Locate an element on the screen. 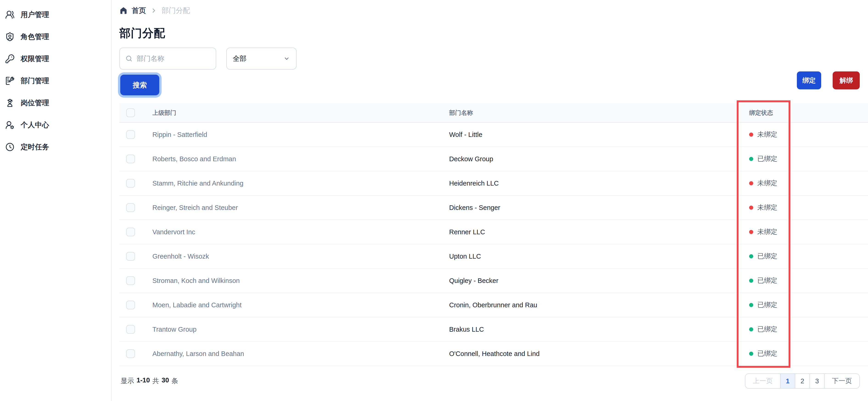  cell-department-name: Brakus LLC is located at coordinates (599, 330).